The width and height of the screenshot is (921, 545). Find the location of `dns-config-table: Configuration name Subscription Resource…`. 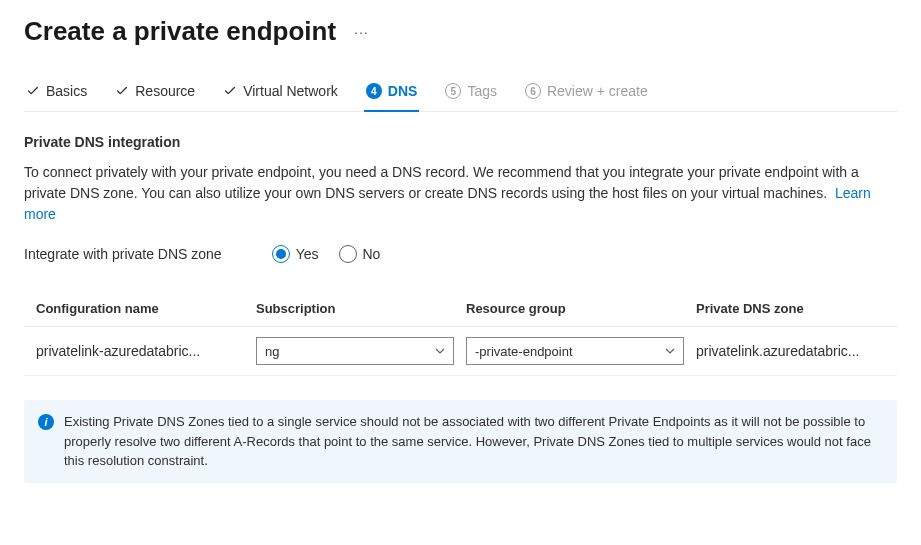

dns-config-table: Configuration name Subscription Resource… is located at coordinates (460, 334).